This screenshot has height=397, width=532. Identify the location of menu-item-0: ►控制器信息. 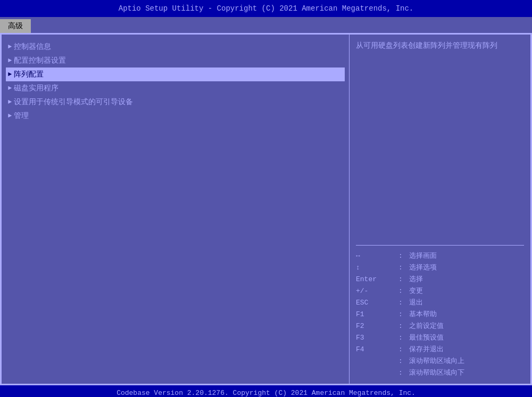
(176, 47).